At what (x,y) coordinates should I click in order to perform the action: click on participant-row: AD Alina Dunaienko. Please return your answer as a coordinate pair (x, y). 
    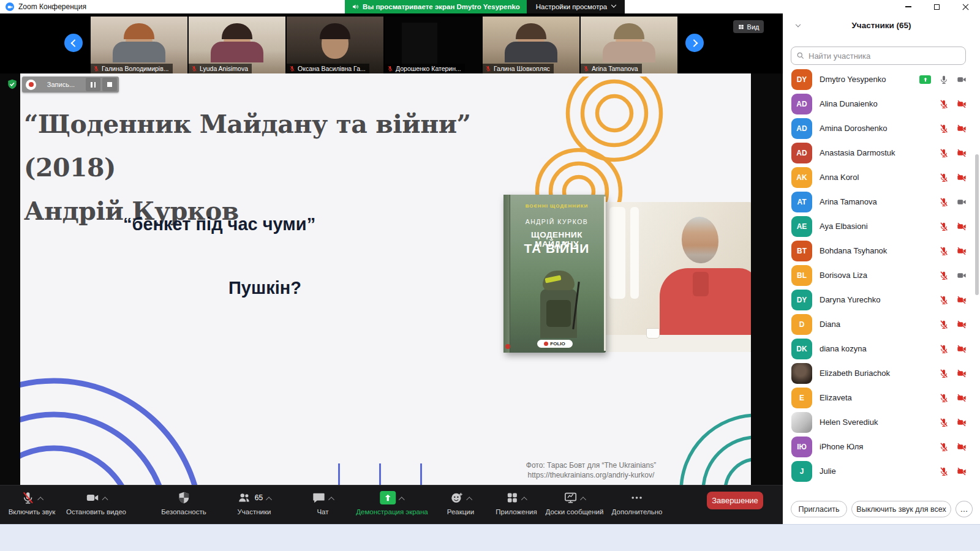
    Looking at the image, I should click on (881, 104).